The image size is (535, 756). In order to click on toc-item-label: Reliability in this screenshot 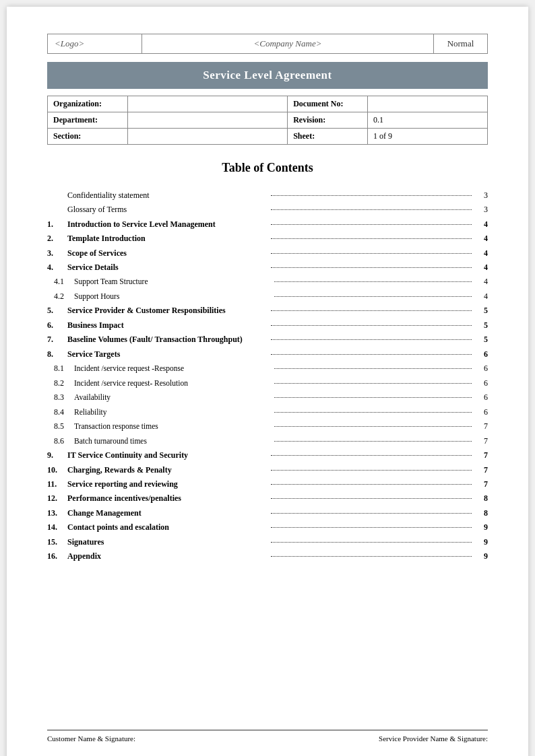, I will do `click(172, 413)`.